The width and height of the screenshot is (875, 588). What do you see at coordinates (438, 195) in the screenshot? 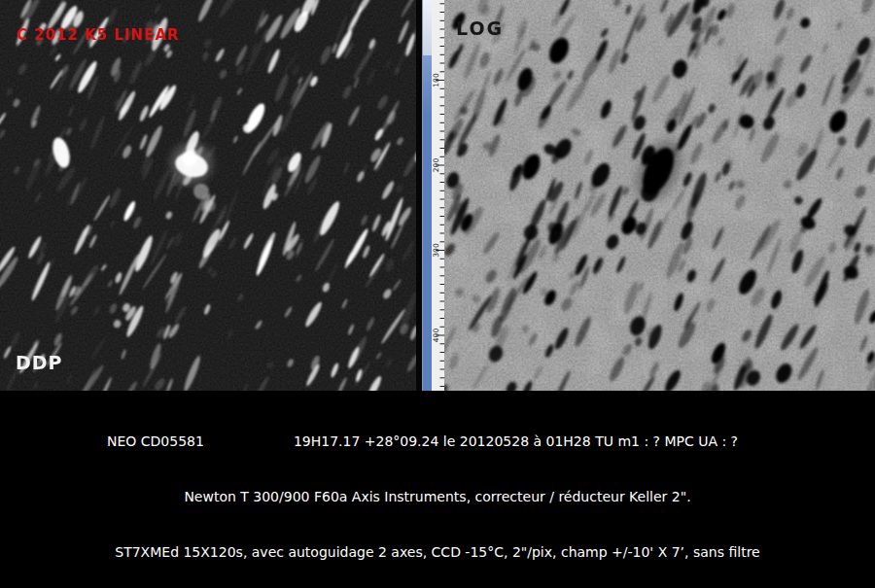
I see `vertical-ruler: 100200300400` at bounding box center [438, 195].